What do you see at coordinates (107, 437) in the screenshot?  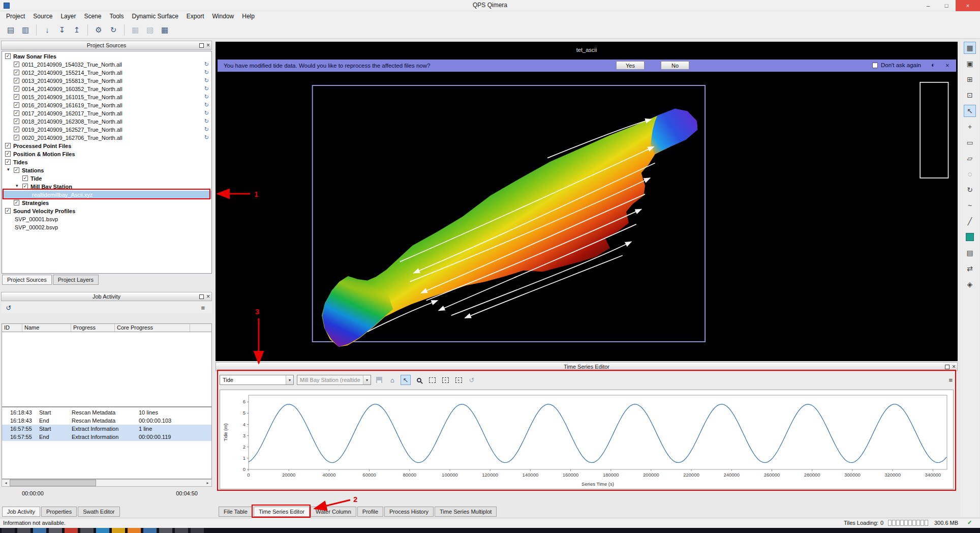 I see `job-log-row: 16:57:55EndExtract Information00:00:00.1…` at bounding box center [107, 437].